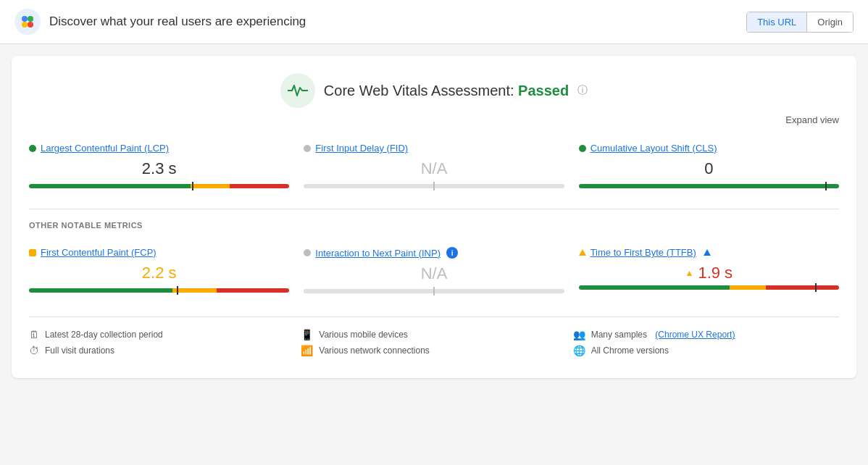 The height and width of the screenshot is (465, 868). I want to click on network-text: Various network connections, so click(374, 351).